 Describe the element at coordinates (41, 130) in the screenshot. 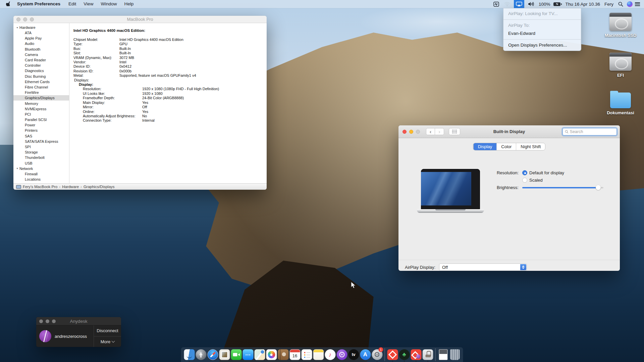

I see `sidebar-item-printers: Printers` at that location.